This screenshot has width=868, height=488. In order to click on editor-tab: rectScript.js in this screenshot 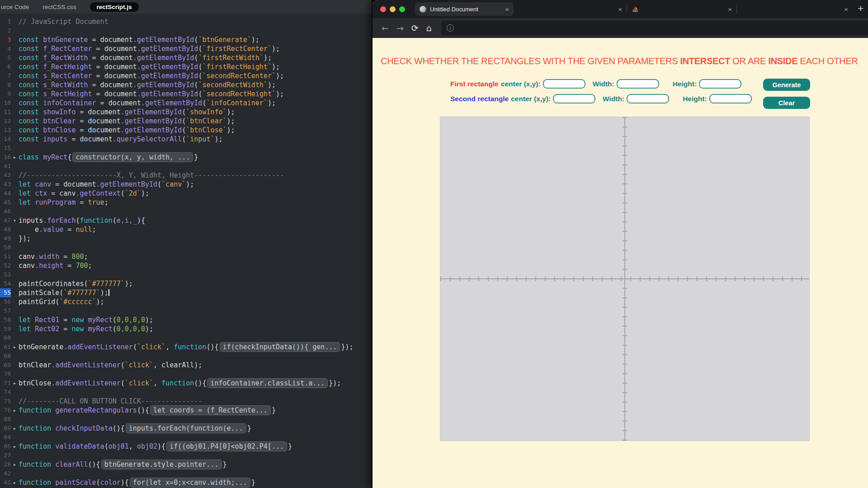, I will do `click(114, 7)`.